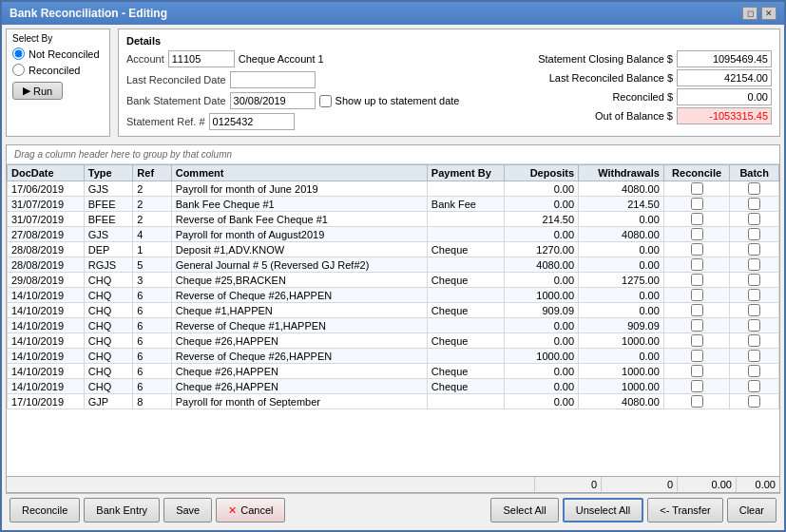 The height and width of the screenshot is (532, 786). What do you see at coordinates (622, 173) in the screenshot?
I see `col-header-withdrawals: Withdrawals` at bounding box center [622, 173].